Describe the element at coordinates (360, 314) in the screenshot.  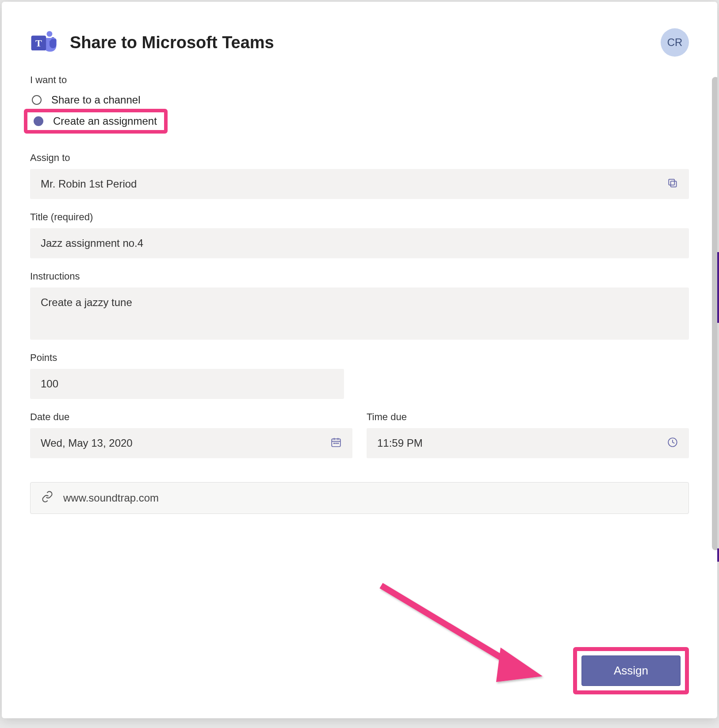
I see `instructions-input` at that location.